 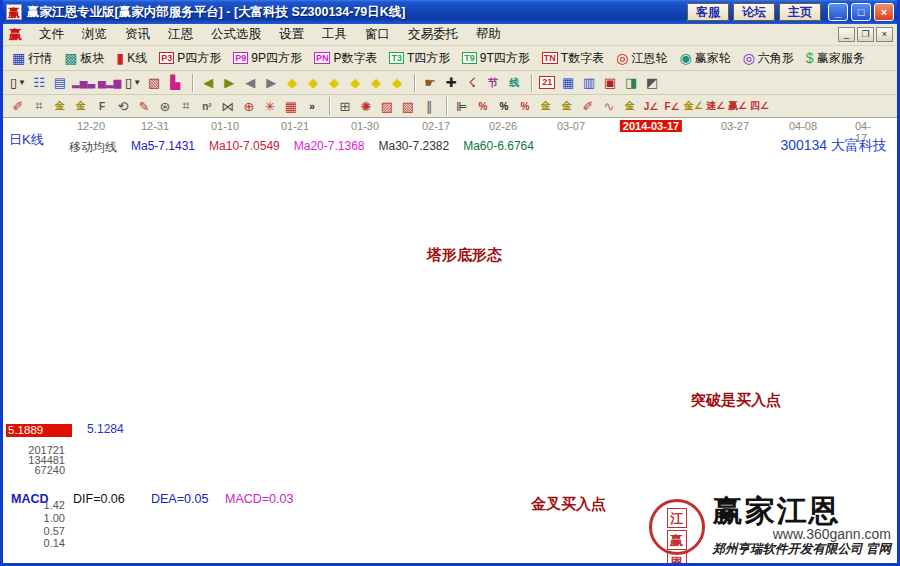 I want to click on festival-tool-button: 节, so click(x=493, y=83).